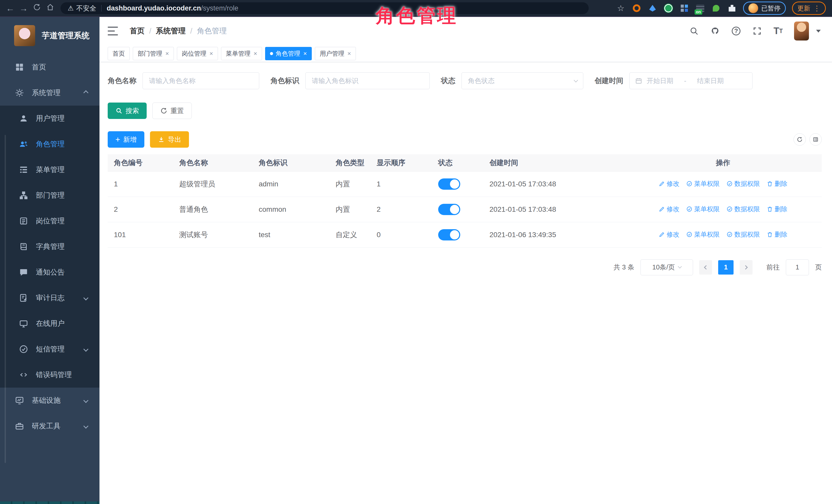 This screenshot has height=504, width=832. I want to click on caret-down-icon, so click(818, 31).